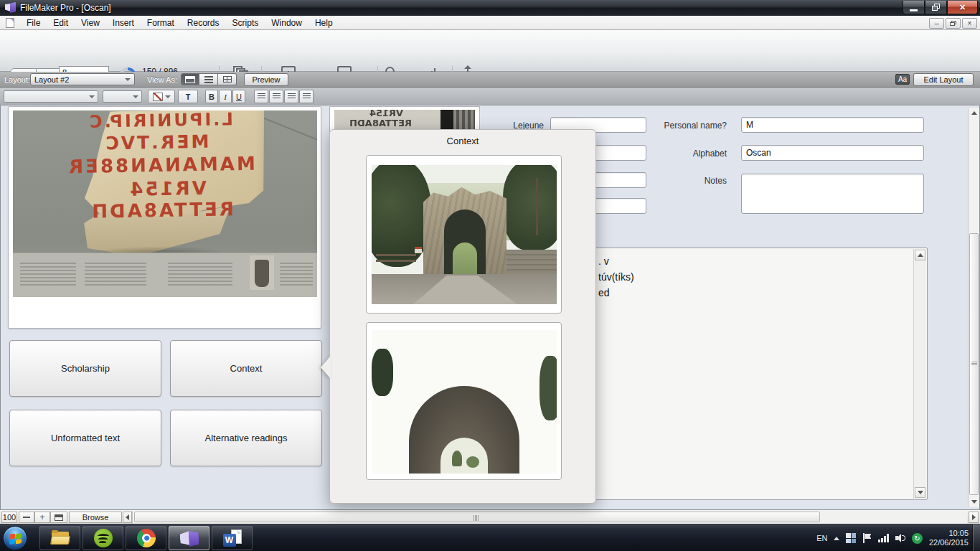  What do you see at coordinates (83, 79) in the screenshot?
I see `layout-selector: Layout #2` at bounding box center [83, 79].